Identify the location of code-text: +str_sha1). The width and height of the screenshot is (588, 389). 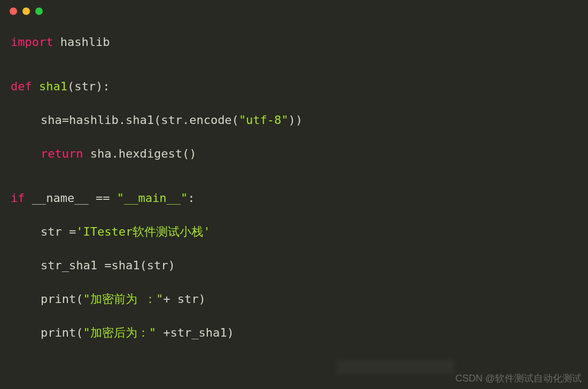
(195, 332).